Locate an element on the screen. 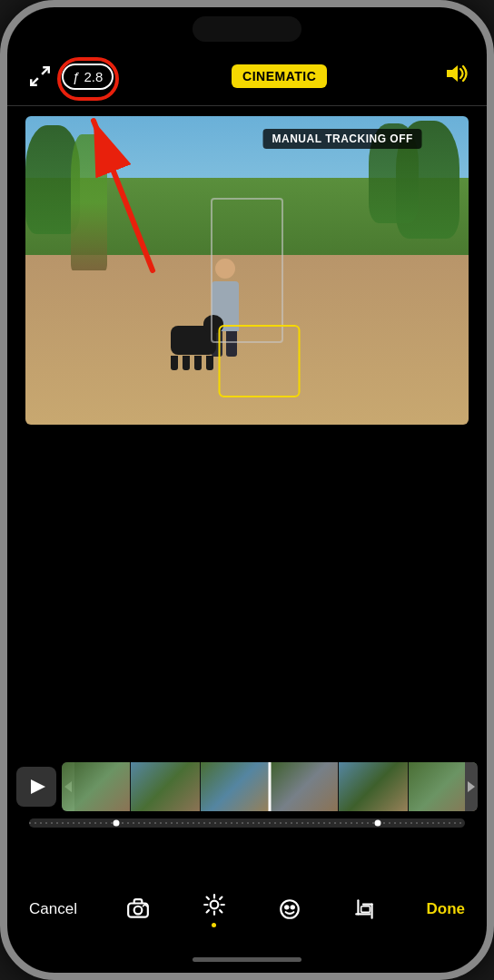 The image size is (494, 980). bottom-toolbar: Cancel is located at coordinates (247, 909).